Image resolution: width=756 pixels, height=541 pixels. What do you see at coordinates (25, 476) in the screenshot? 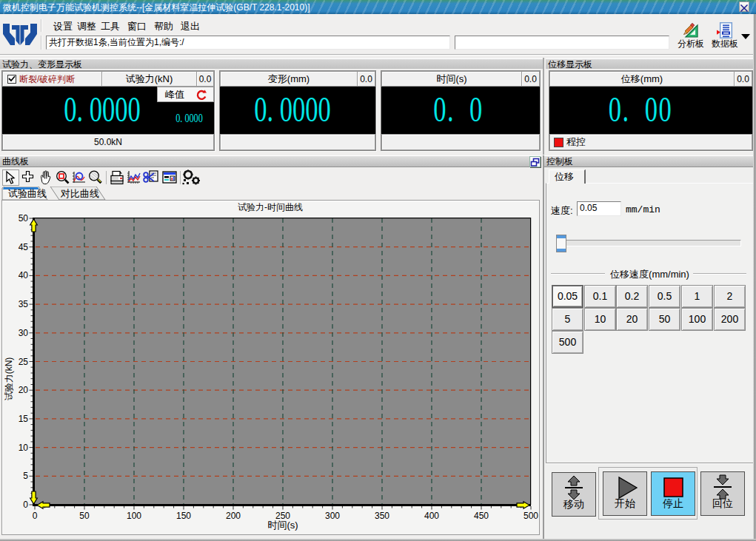
I see `svg-text: 5` at bounding box center [25, 476].